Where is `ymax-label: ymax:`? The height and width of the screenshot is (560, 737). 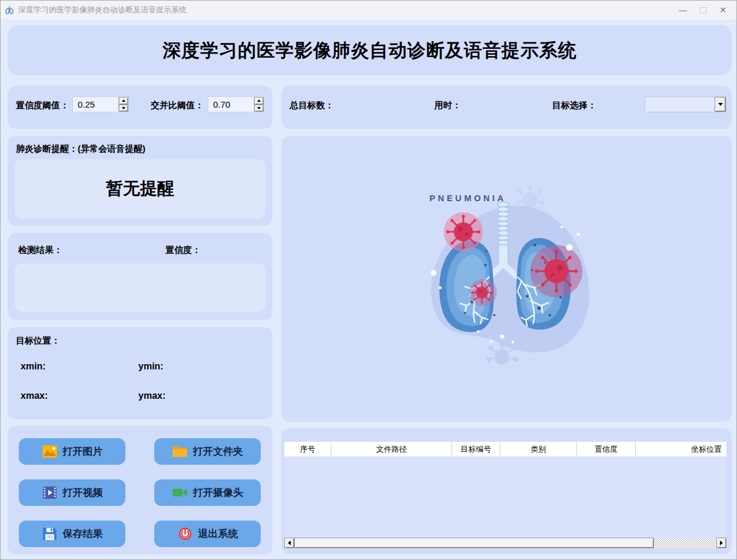
ymax-label: ymax: is located at coordinates (152, 396).